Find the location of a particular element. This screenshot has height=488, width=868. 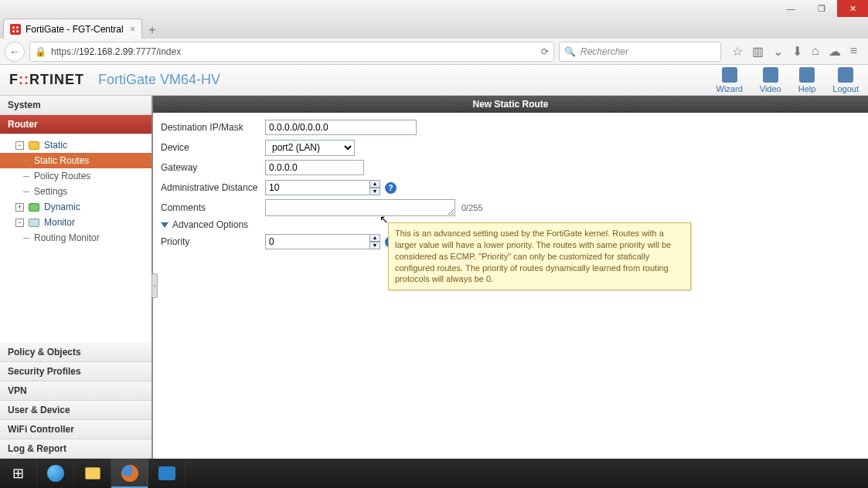

chat-icon: ☁ is located at coordinates (835, 51).